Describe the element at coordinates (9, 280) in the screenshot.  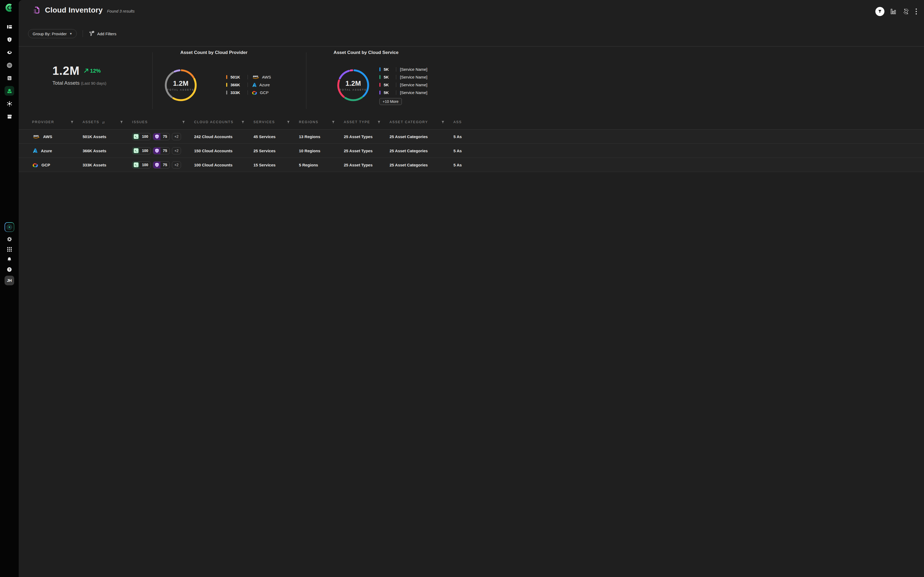
I see `user-avatar: JH` at that location.